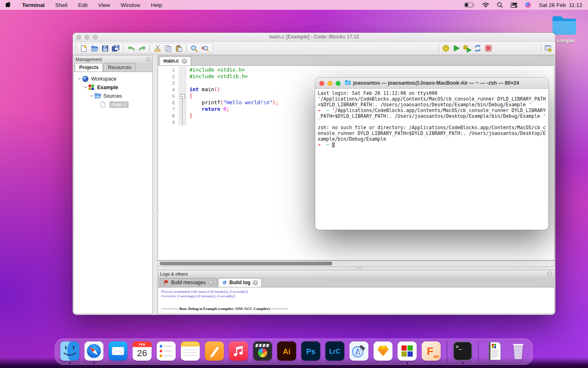 The height and width of the screenshot is (368, 588). What do you see at coordinates (158, 48) in the screenshot?
I see `cut-button` at bounding box center [158, 48].